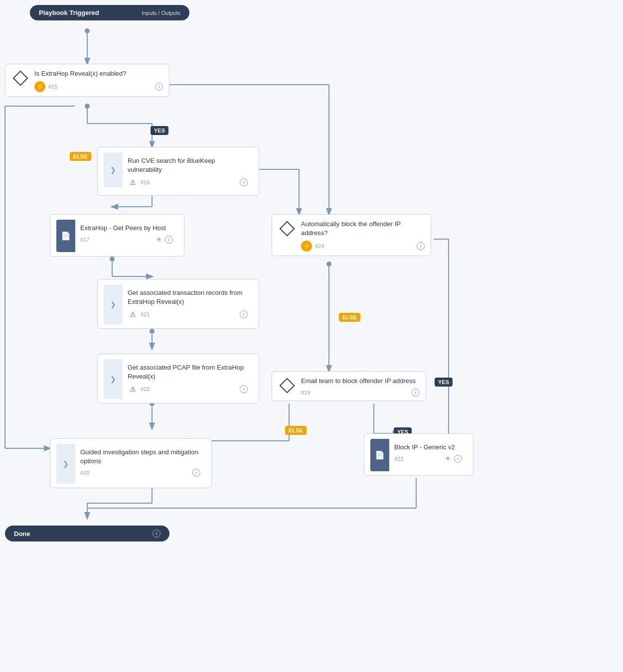 The image size is (623, 672). I want to click on node-16-id: #16, so click(145, 182).